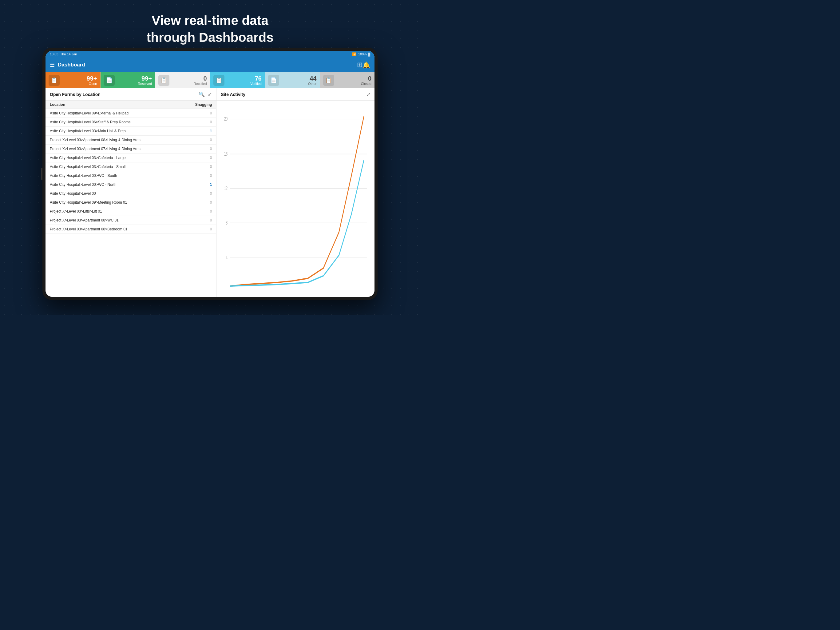 This screenshot has height=630, width=840. What do you see at coordinates (120, 140) in the screenshot?
I see `row-location: Project X>Level 03>Apartment 08>Living &…` at bounding box center [120, 140].